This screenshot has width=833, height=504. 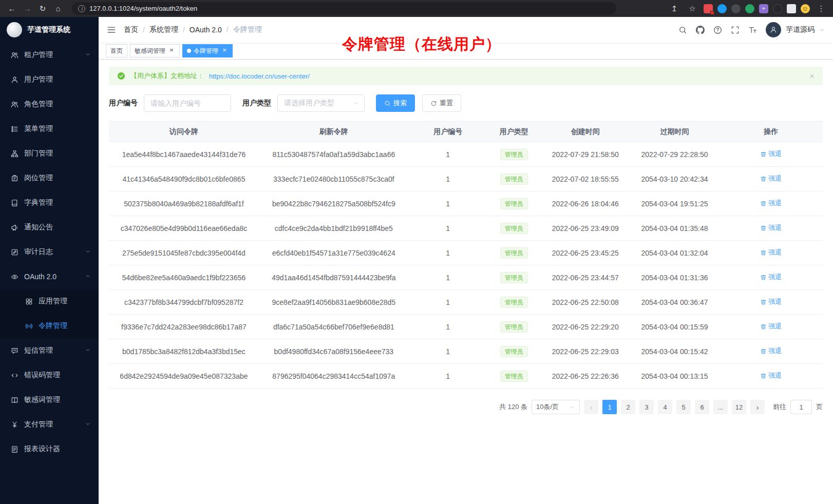 What do you see at coordinates (49, 301) in the screenshot?
I see `sidebar-item-app: 应用管理` at bounding box center [49, 301].